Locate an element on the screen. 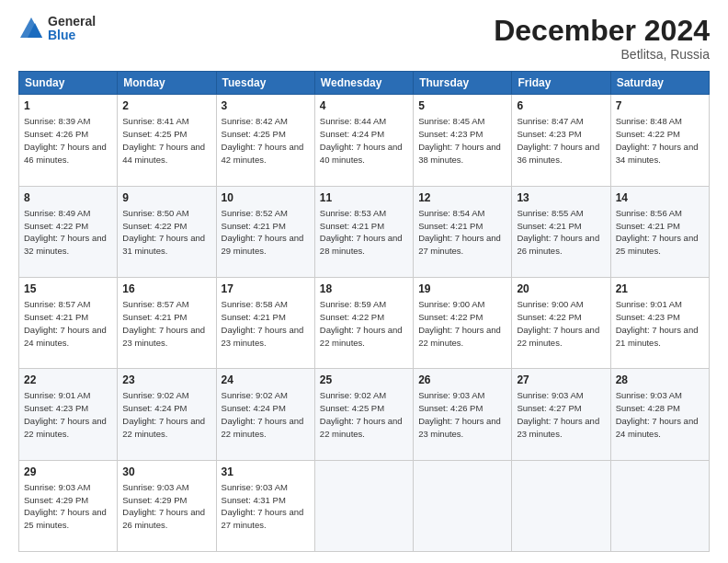 The height and width of the screenshot is (563, 728). table-row: 24Sunrise: 9:02 AMSunset: 4:24 PMDayligh… is located at coordinates (265, 414).